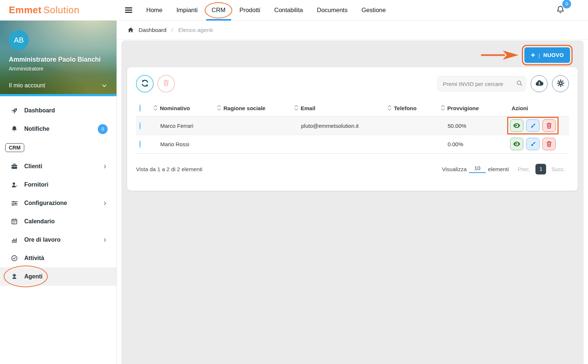 The image size is (588, 364). What do you see at coordinates (520, 84) in the screenshot?
I see `search-icon` at bounding box center [520, 84].